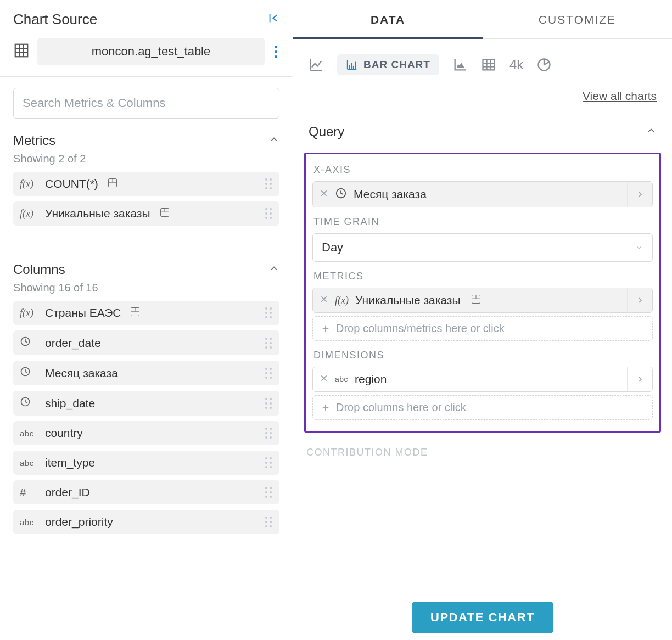  Describe the element at coordinates (489, 452) in the screenshot. I see `contribution-mode-label: CONTRIBUTION MODE` at that location.